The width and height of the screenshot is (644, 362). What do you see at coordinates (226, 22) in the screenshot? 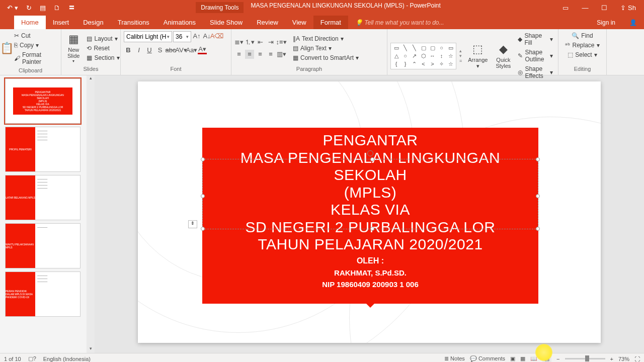
I see `tab-slideshow: Slide Show` at bounding box center [226, 22].